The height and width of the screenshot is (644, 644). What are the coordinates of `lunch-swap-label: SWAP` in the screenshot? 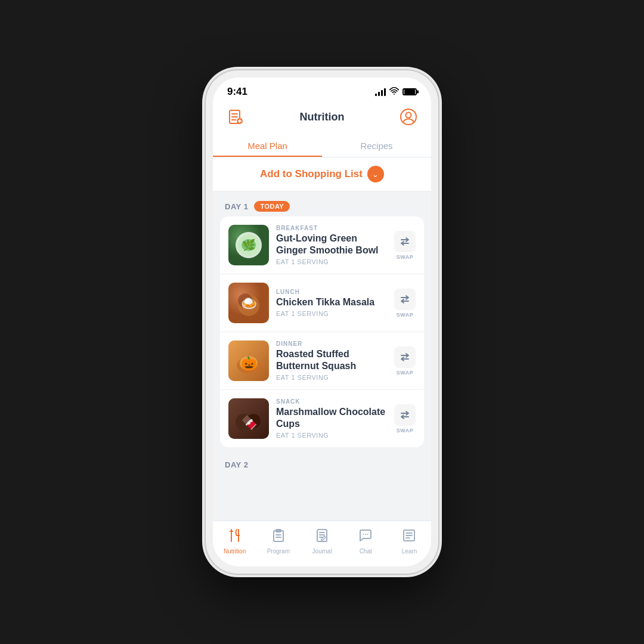 It's located at (405, 315).